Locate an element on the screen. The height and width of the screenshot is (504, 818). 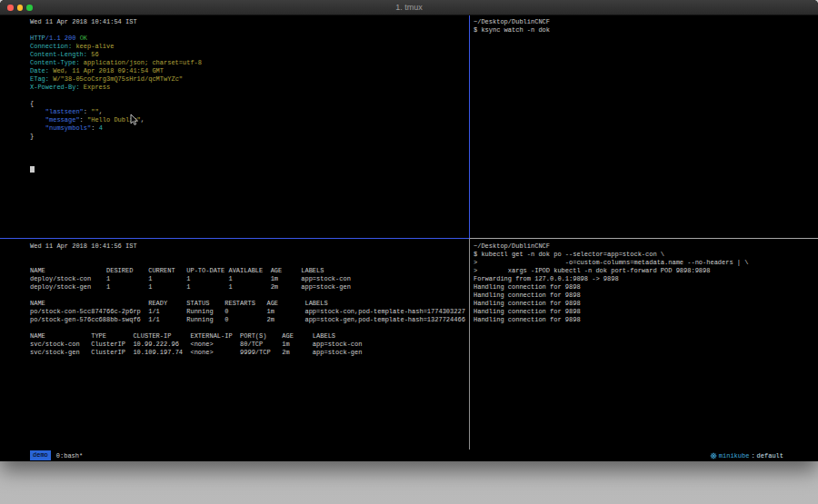
pane-border-horizontal is located at coordinates (643, 238).